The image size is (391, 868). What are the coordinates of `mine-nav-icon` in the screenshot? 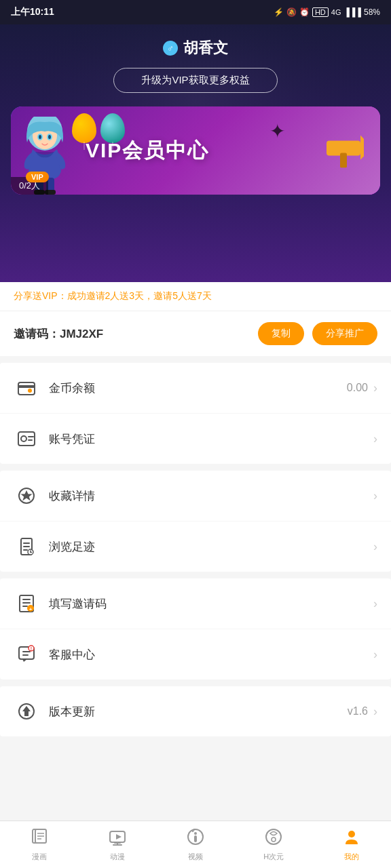 It's located at (352, 839).